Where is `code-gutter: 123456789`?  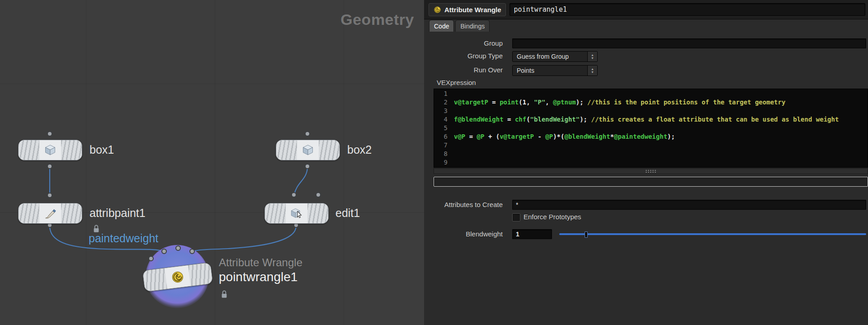 code-gutter: 123456789 is located at coordinates (443, 128).